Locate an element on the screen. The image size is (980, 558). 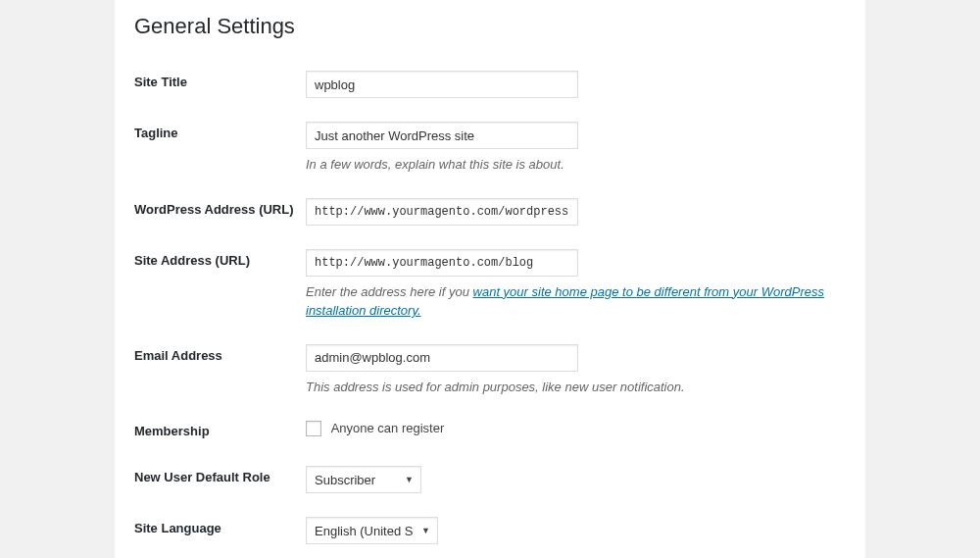
email-label: Email Address is located at coordinates (220, 371).